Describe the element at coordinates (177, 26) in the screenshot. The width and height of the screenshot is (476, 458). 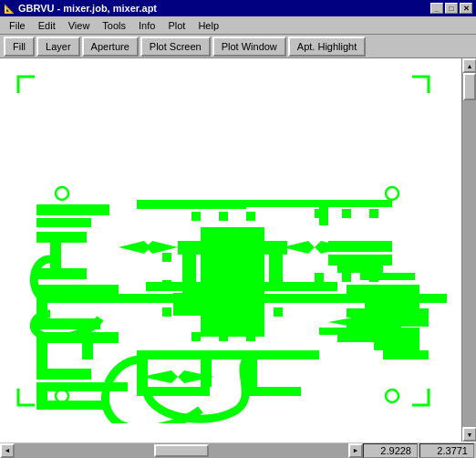
I see `menu-plot: Plot` at that location.